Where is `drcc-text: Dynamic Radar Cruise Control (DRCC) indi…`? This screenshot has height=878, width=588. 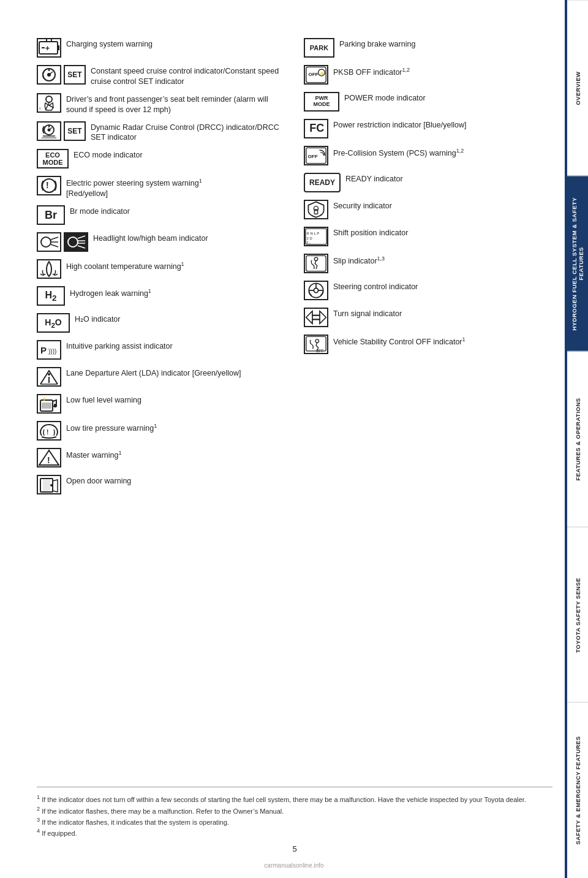 drcc-text: Dynamic Radar Cruise Control (DRCC) indi… is located at coordinates (188, 132).